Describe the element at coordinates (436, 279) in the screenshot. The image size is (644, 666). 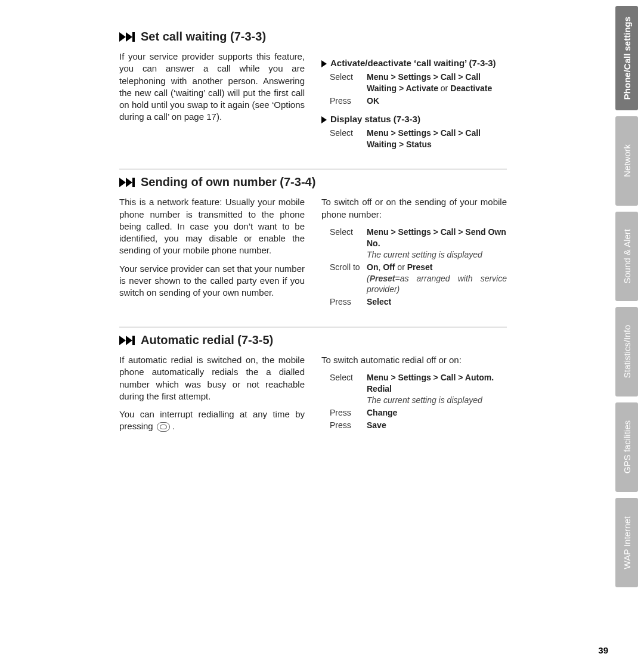
I see `step-cmd: On, Off or Preset (Preset=as arranged wi…` at that location.